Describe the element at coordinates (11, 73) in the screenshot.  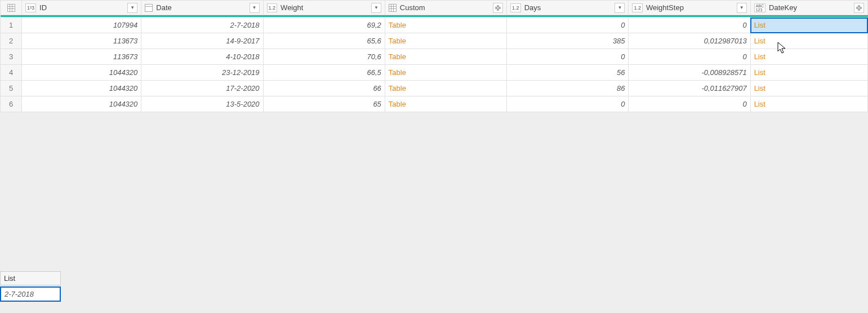
I see `row-number-cell: 4` at that location.